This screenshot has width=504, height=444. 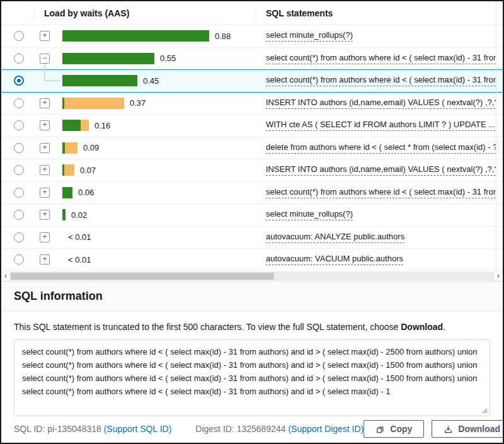 I want to click on digest-id-group: Digest ID: 1325689244 (Support Digest ID…, so click(x=280, y=429).